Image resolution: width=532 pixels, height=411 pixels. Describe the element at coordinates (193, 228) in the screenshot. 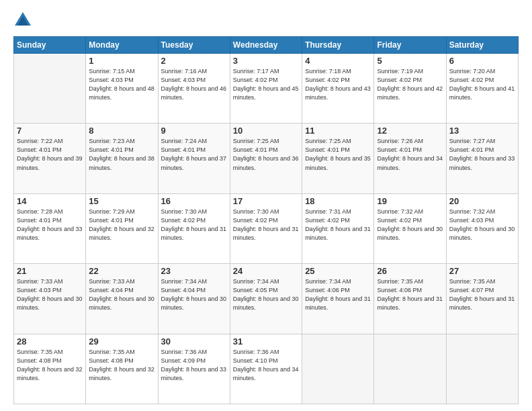

I see `calendar-cell: 16Sunrise: 7:30 AM Sunset: 4:02 PM Dayli…` at that location.